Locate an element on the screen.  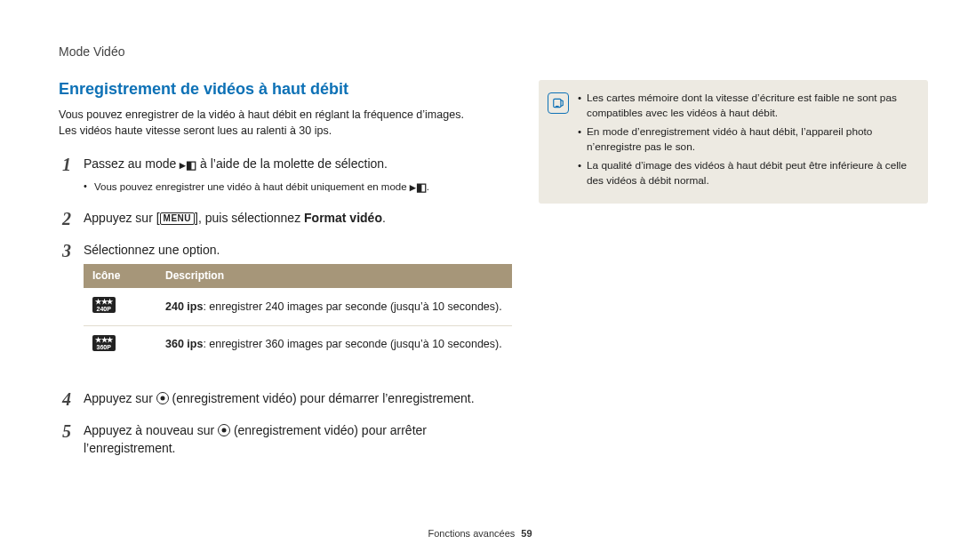
intro-text: Vous pouvez enregistrer de la vidéo à ha… is located at coordinates (285, 123).